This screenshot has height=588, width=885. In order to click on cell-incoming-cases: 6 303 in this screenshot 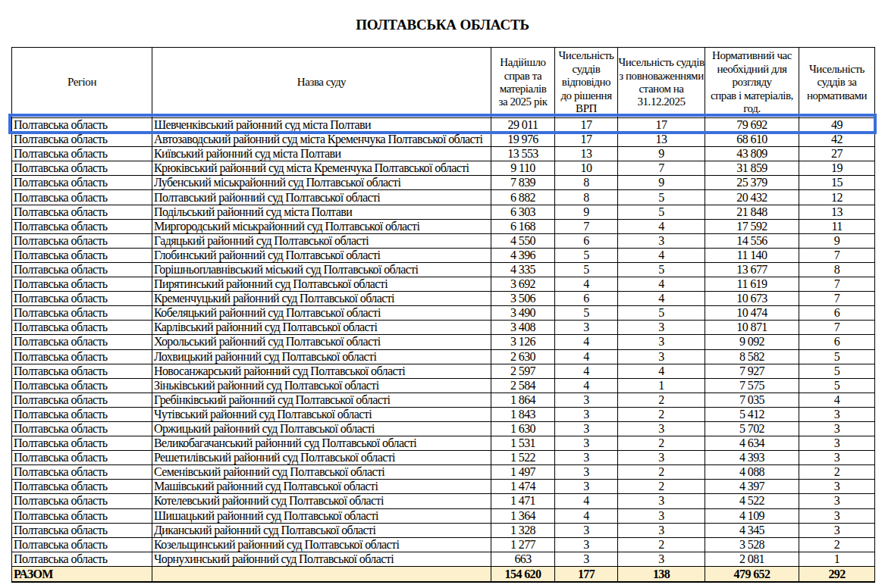, I will do `click(523, 212)`.